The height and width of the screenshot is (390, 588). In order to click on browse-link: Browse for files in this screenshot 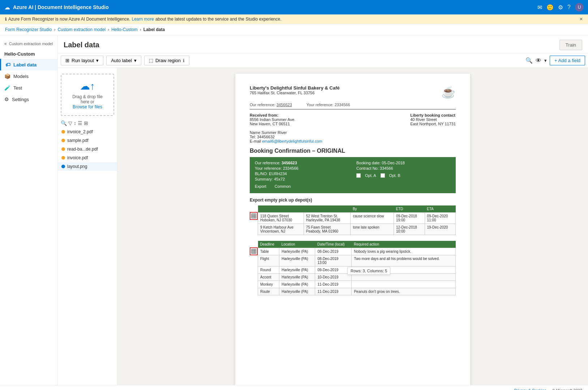, I will do `click(87, 107)`.